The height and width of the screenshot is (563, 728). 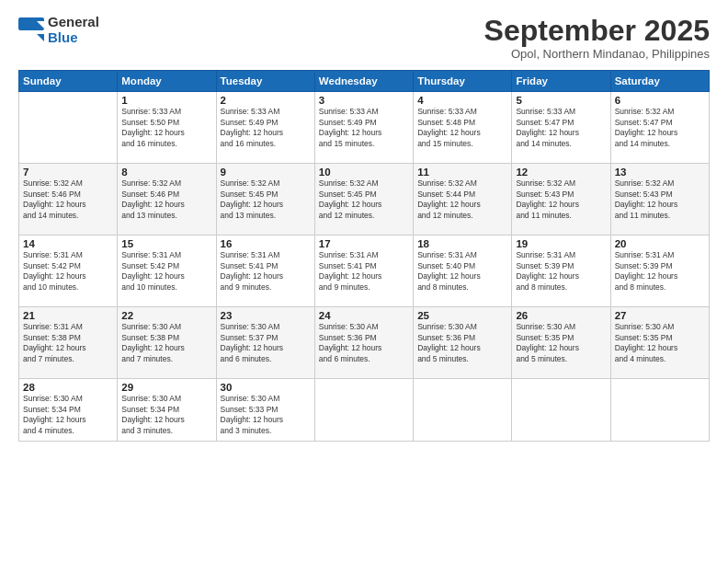 I want to click on day-info: Sunrise: 5:33 AMSunset: 5:47 PMDaylight:…, so click(x=561, y=128).